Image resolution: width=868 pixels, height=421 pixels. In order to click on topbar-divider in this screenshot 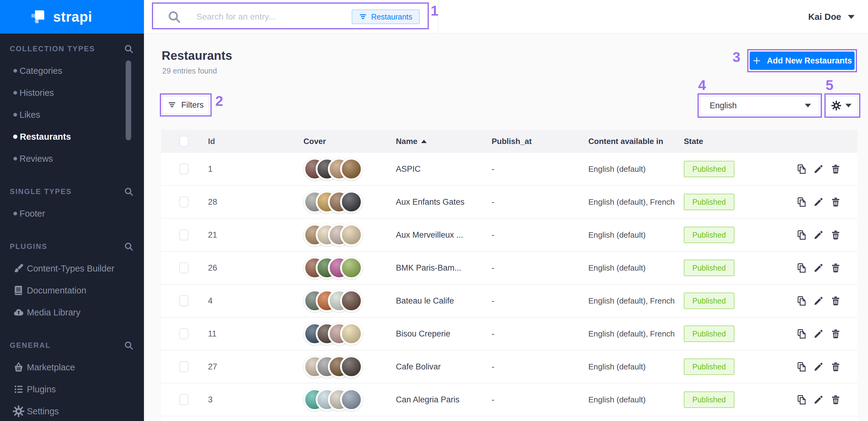, I will do `click(438, 17)`.